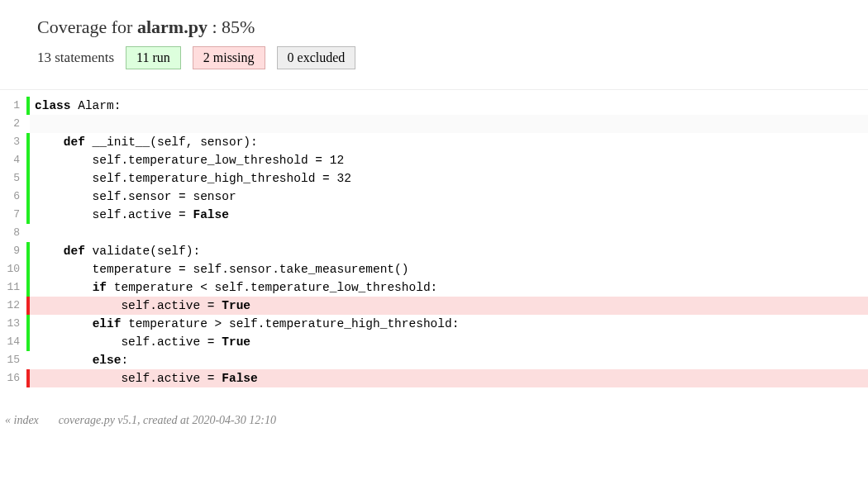  Describe the element at coordinates (13, 306) in the screenshot. I see `line-number: 12` at that location.